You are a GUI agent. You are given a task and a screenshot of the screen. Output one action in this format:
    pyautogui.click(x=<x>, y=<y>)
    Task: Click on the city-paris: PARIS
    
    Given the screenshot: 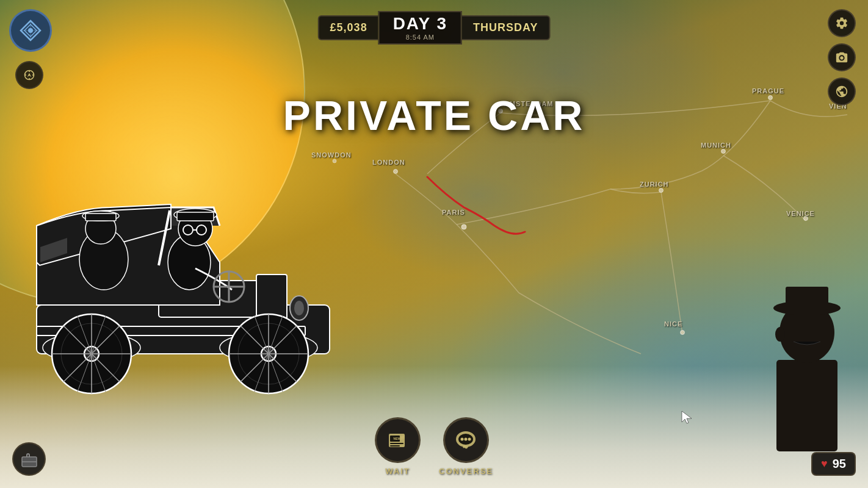 What is the action you would take?
    pyautogui.click(x=454, y=212)
    